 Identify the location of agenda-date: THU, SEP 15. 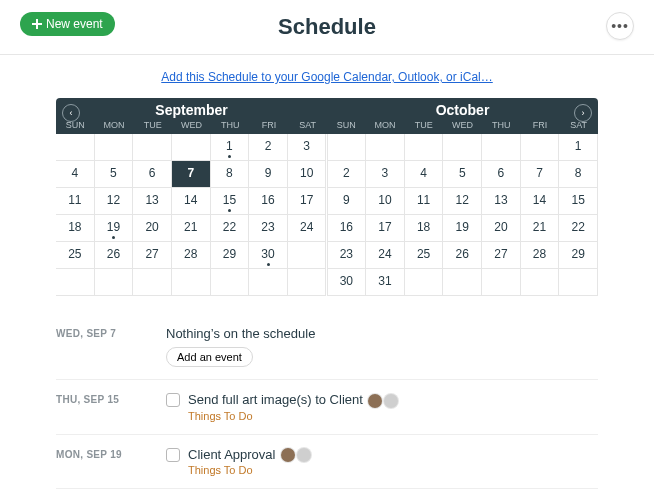
(111, 398).